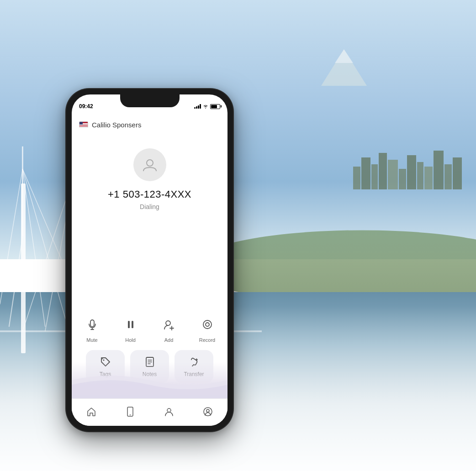 The width and height of the screenshot is (476, 471). I want to click on add-icon-wrap, so click(169, 324).